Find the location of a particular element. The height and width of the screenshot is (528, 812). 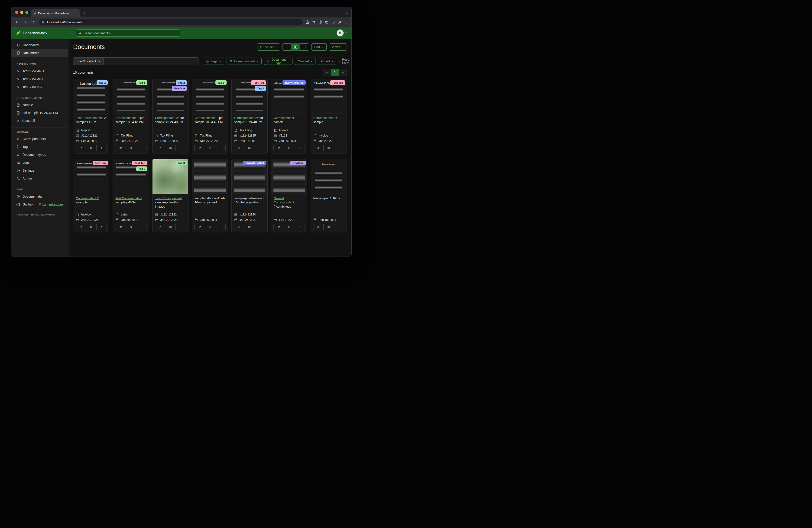

document-thumbnail: Adobe Acrobat PDF Files Tag 2NewOne is located at coordinates (171, 96).